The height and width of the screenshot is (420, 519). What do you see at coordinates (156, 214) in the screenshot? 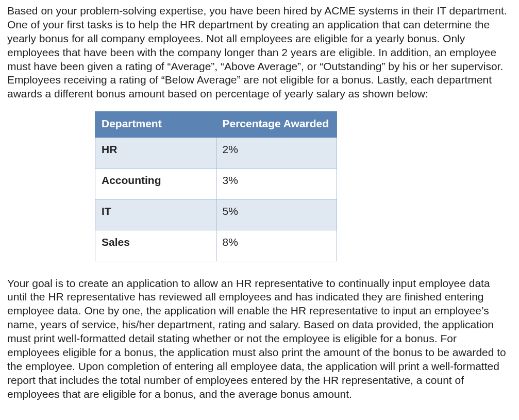
I see `cell-department: IT` at bounding box center [156, 214].